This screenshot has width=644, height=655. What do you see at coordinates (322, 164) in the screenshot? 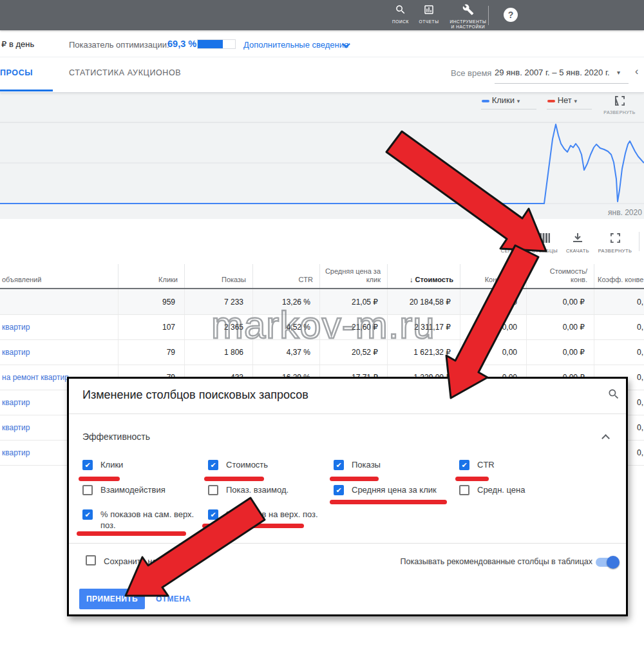
I see `clicks-series-line` at bounding box center [322, 164].